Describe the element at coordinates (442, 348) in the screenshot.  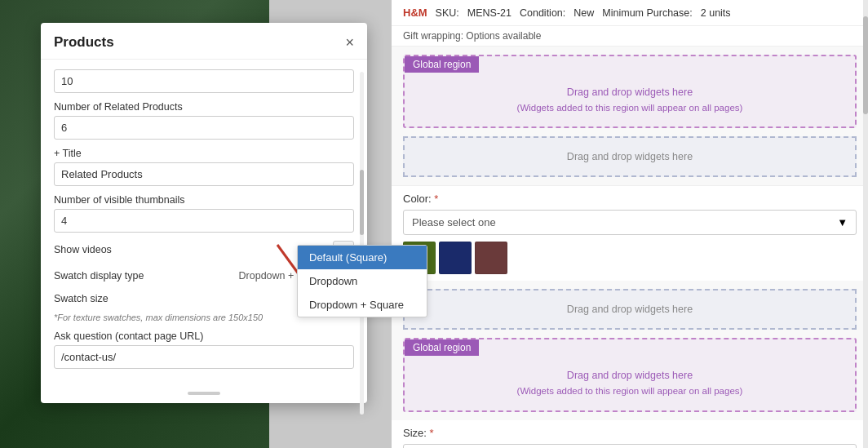
I see `global-region-label-2: Global region` at that location.